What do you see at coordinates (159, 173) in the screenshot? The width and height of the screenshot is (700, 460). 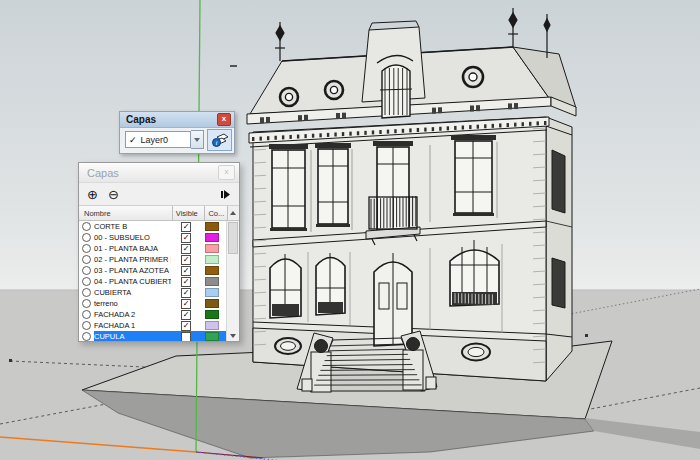 I see `layers-dialog-titlebar: Capas x` at bounding box center [159, 173].